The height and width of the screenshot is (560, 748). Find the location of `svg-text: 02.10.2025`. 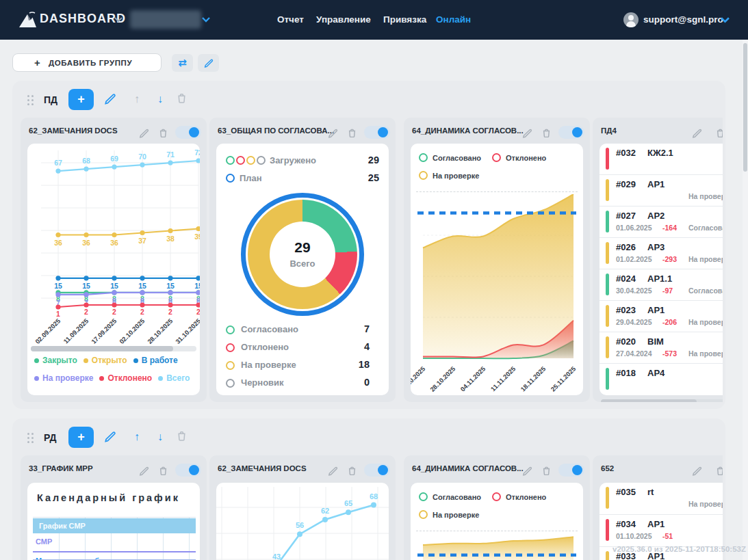

svg-text: 02.10.2025 is located at coordinates (132, 331).